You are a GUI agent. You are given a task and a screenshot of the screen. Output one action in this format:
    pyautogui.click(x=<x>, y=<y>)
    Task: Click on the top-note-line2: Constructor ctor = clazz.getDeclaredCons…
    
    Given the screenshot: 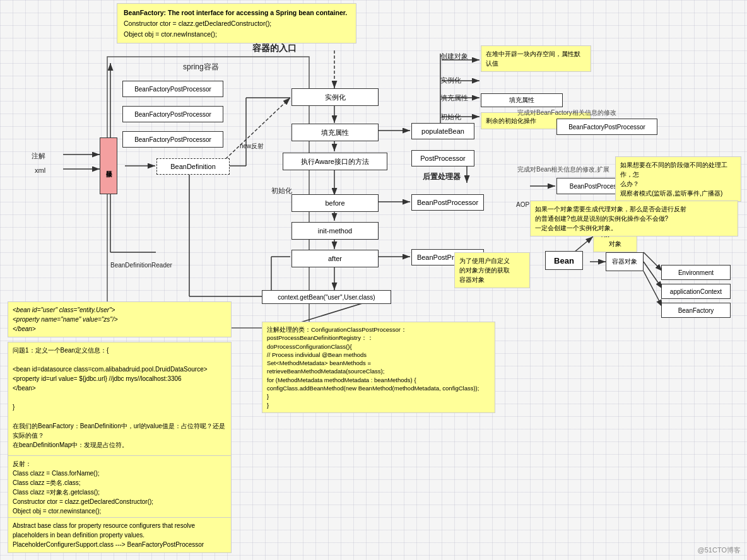 What is the action you would take?
    pyautogui.click(x=237, y=24)
    